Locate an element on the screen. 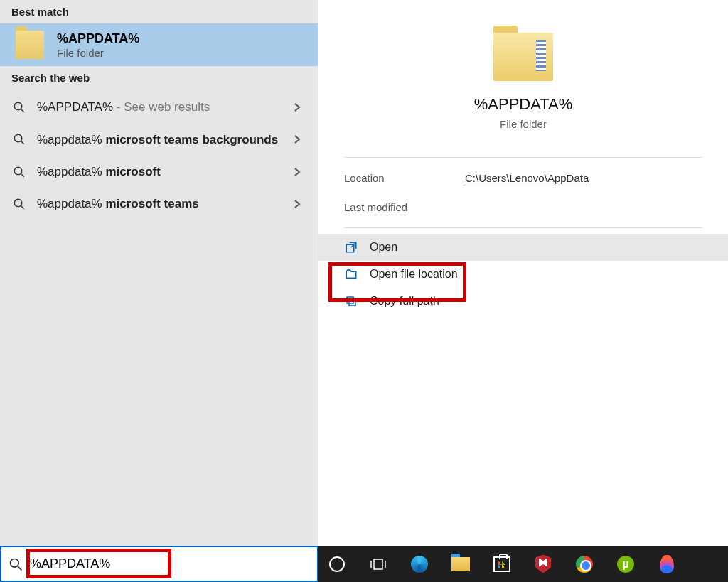 This screenshot has height=582, width=728. taskbar: µ is located at coordinates (364, 564).